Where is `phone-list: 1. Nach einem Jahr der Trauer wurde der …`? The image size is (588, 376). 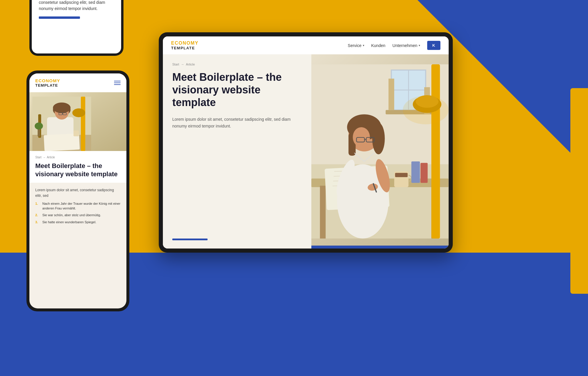
phone-list: 1. Nach einem Jahr der Trauer wurde der … is located at coordinates (78, 213).